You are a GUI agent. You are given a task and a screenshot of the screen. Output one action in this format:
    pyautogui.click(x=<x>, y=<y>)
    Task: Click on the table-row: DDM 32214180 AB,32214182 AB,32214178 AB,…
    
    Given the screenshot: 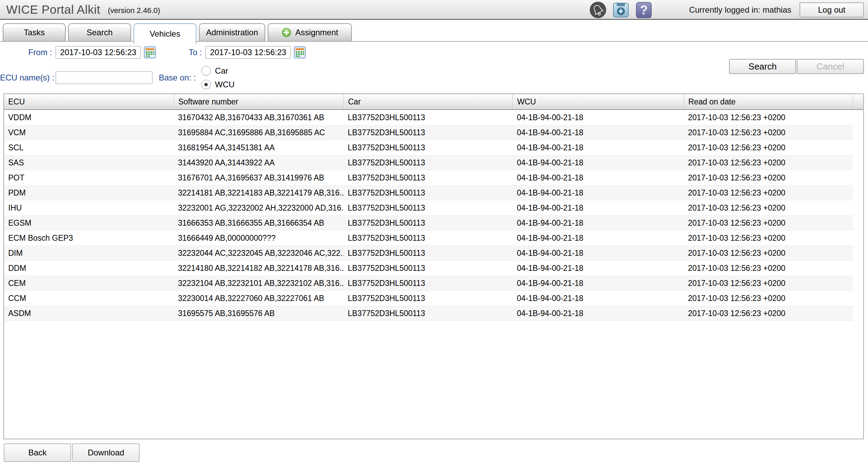 What is the action you would take?
    pyautogui.click(x=429, y=268)
    